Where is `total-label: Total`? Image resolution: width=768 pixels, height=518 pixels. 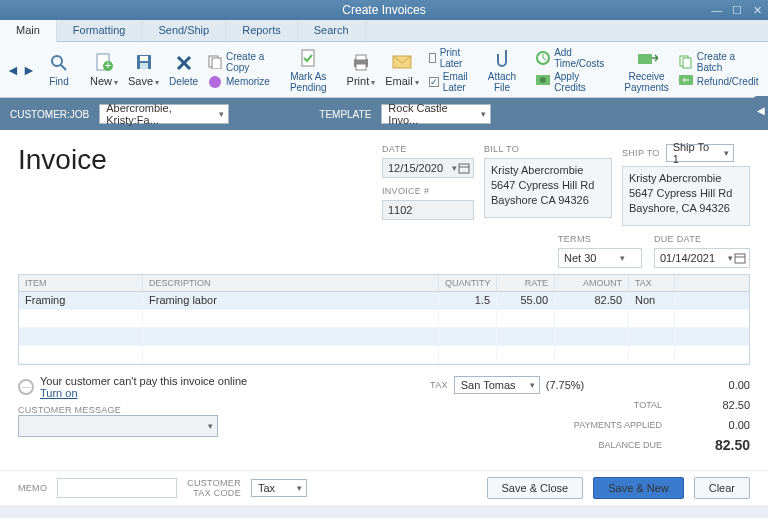 total-label: Total is located at coordinates (555, 405).